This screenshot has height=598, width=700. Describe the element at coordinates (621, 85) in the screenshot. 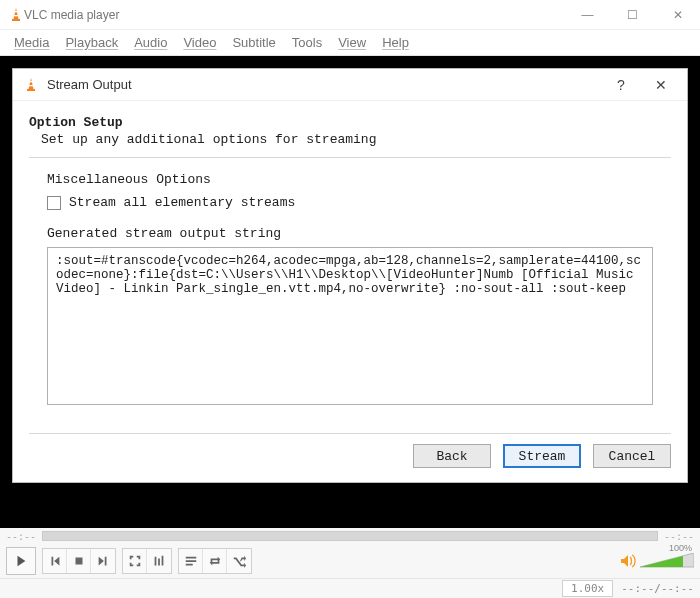

I see `dialog-help-button: ?` at that location.